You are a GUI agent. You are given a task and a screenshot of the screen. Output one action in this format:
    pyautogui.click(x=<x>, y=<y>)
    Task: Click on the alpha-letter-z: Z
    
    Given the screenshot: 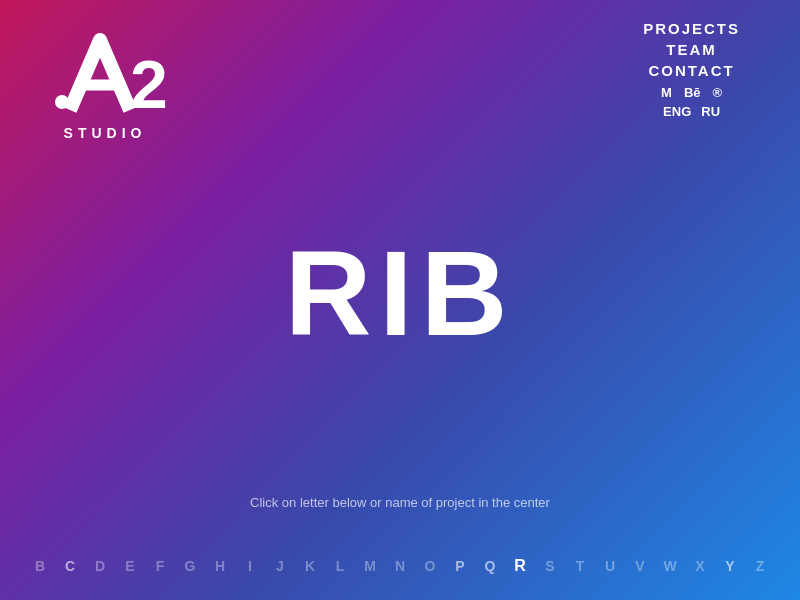 What is the action you would take?
    pyautogui.click(x=760, y=566)
    